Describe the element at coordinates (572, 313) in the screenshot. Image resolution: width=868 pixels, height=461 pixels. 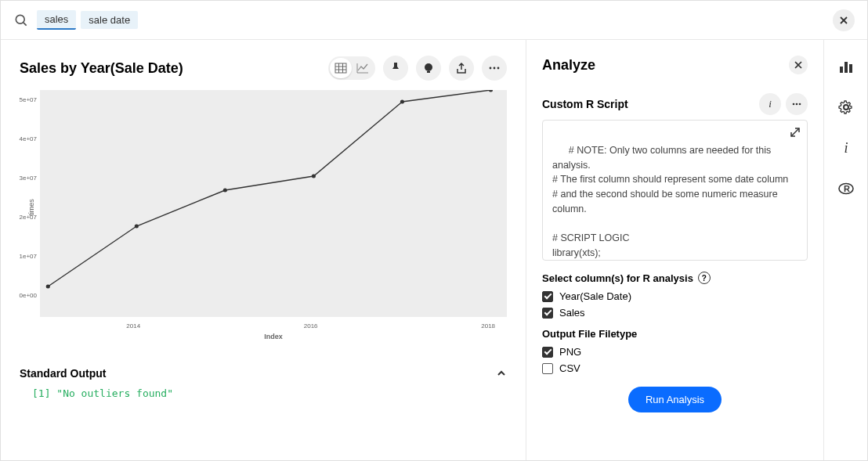
I see `checkbox-label: Sales` at that location.